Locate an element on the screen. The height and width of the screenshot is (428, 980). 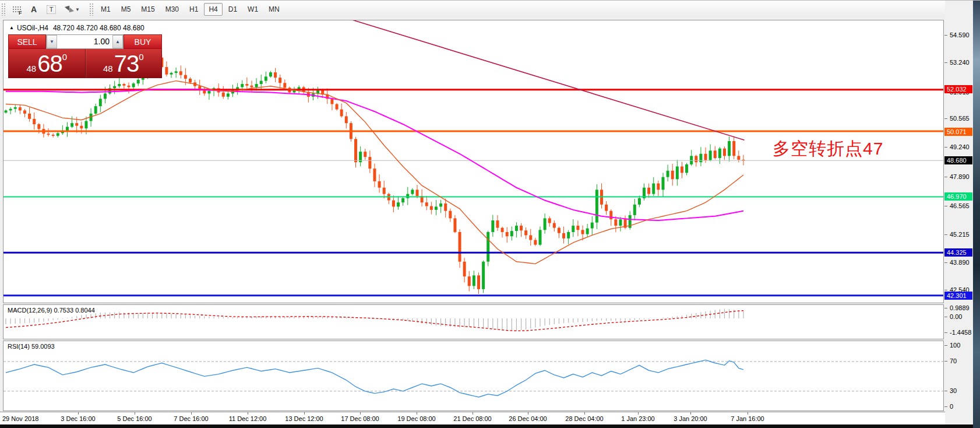
sell-price: 48 68 0 is located at coordinates (47, 63).